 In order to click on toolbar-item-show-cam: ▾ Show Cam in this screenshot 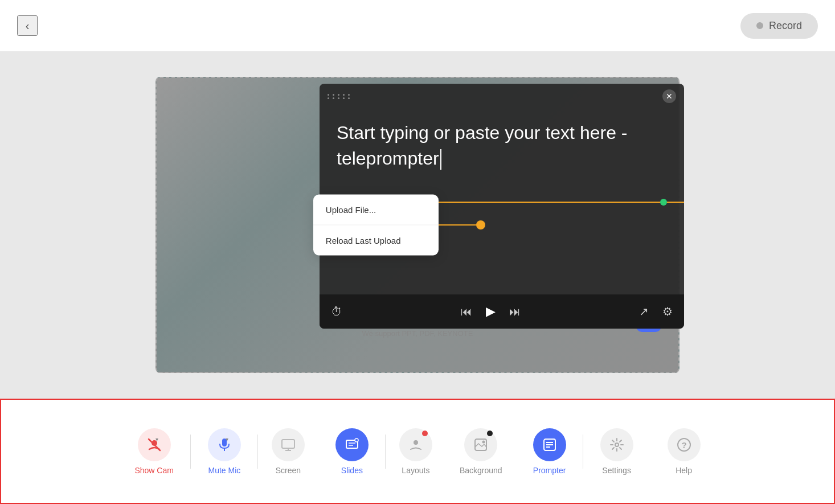, I will do `click(154, 452)`.